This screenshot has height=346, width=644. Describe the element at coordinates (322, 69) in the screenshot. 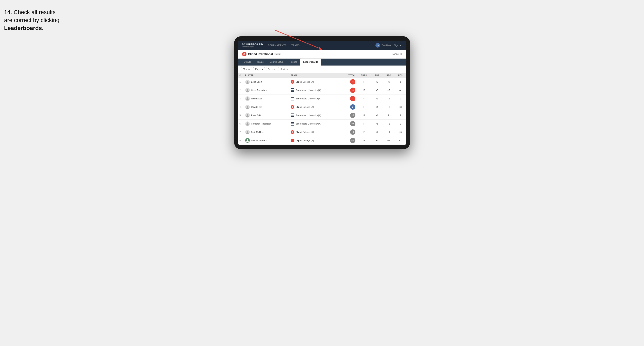

I see `filter-bar: Teams Players Scores Strokes` at that location.